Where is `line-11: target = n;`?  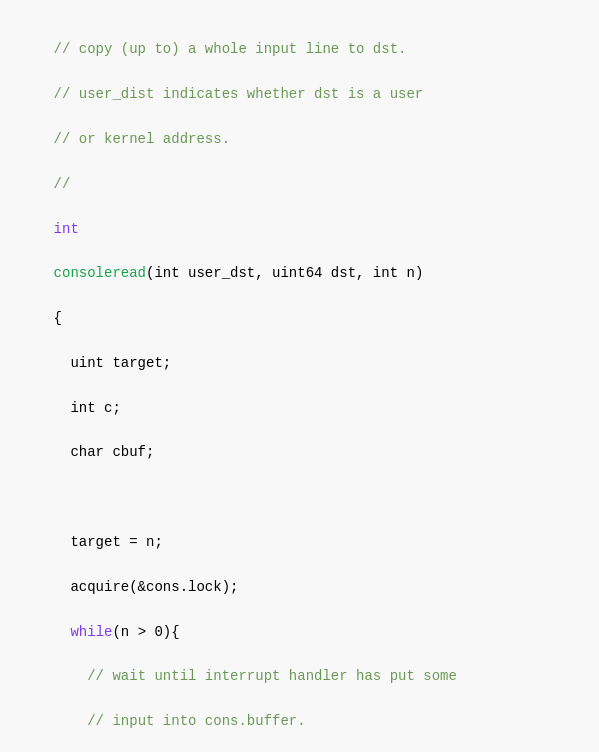
line-11: target = n; is located at coordinates (108, 542).